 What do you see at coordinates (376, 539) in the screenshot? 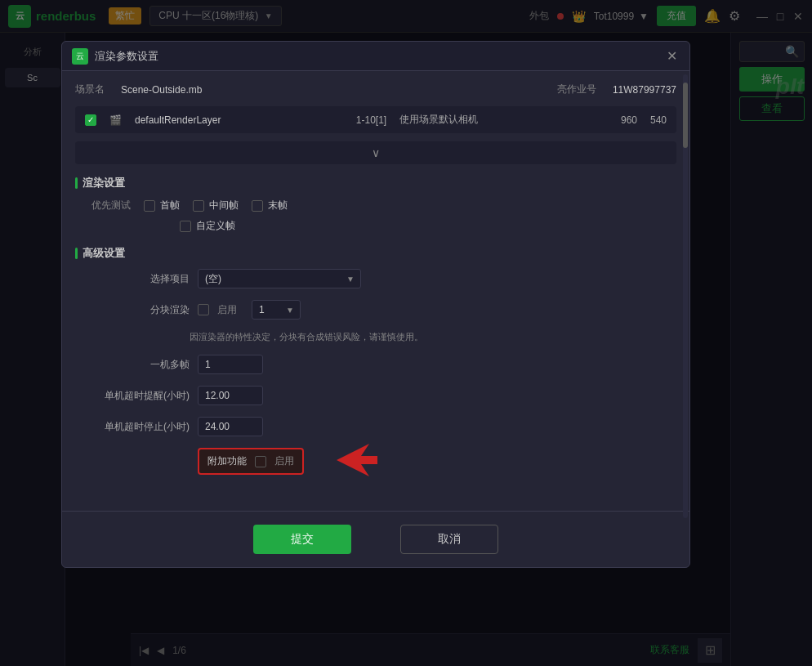
I see `modal-footer: 提交 取消` at bounding box center [376, 539].